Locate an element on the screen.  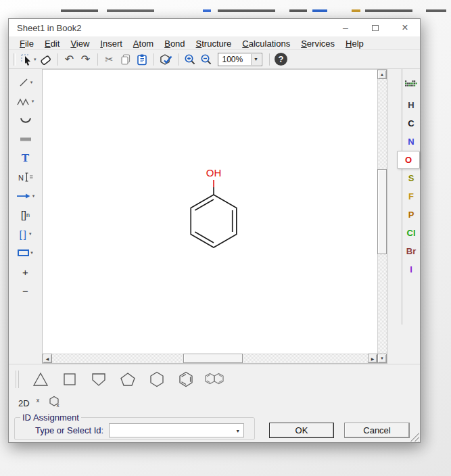
menu-bond: Bond is located at coordinates (174, 43).